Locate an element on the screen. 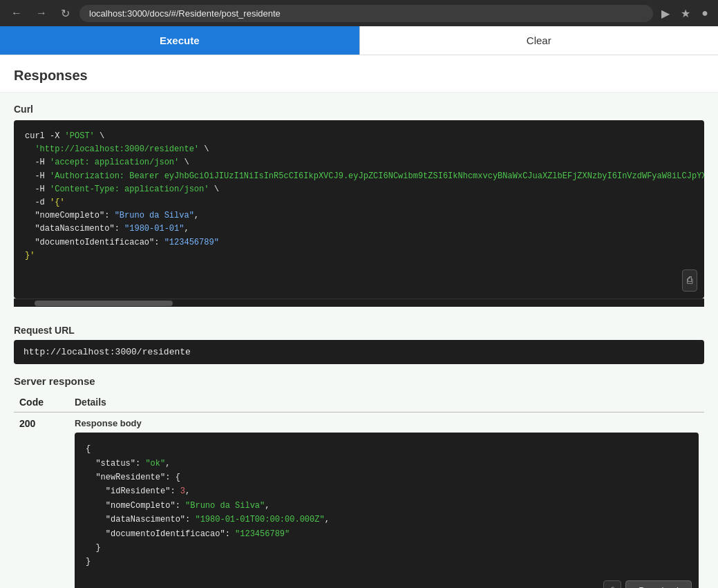 Image resolution: width=718 pixels, height=588 pixels. cast-icon: ▶ is located at coordinates (665, 14).